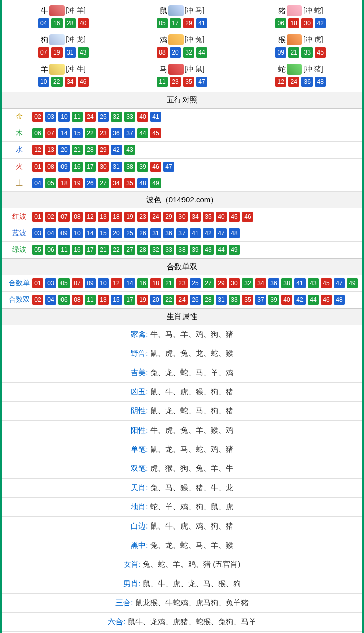 Image resolution: width=364 pixels, height=633 pixels. Describe the element at coordinates (181, 23) in the screenshot. I see `zodiac-balls: 05172941` at that location.